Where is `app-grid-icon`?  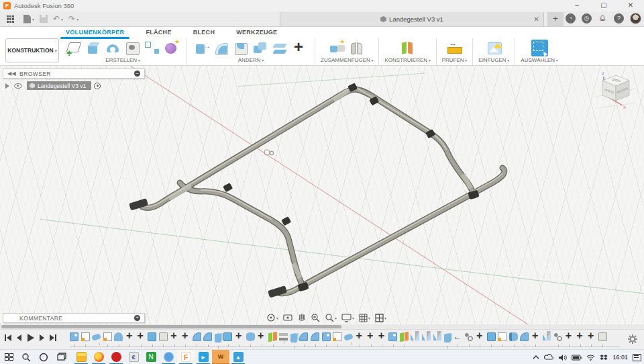 app-grid-icon is located at coordinates (11, 19).